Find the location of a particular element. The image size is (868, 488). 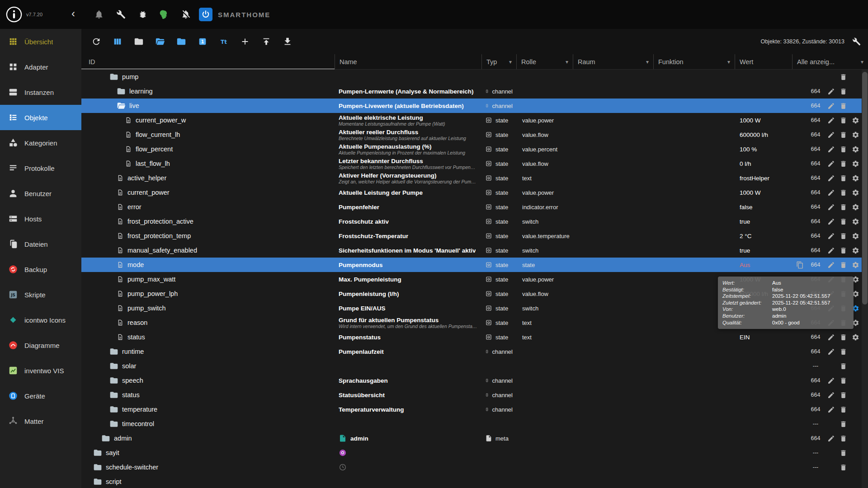

table-row-current-power: current_powerAktuelle Leistung der Pumpe… is located at coordinates (472, 192).